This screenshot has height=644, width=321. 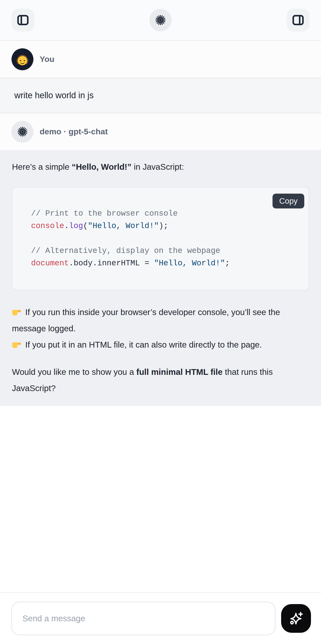 What do you see at coordinates (104, 214) in the screenshot?
I see `code-token-comment: // Print to the browser console` at bounding box center [104, 214].